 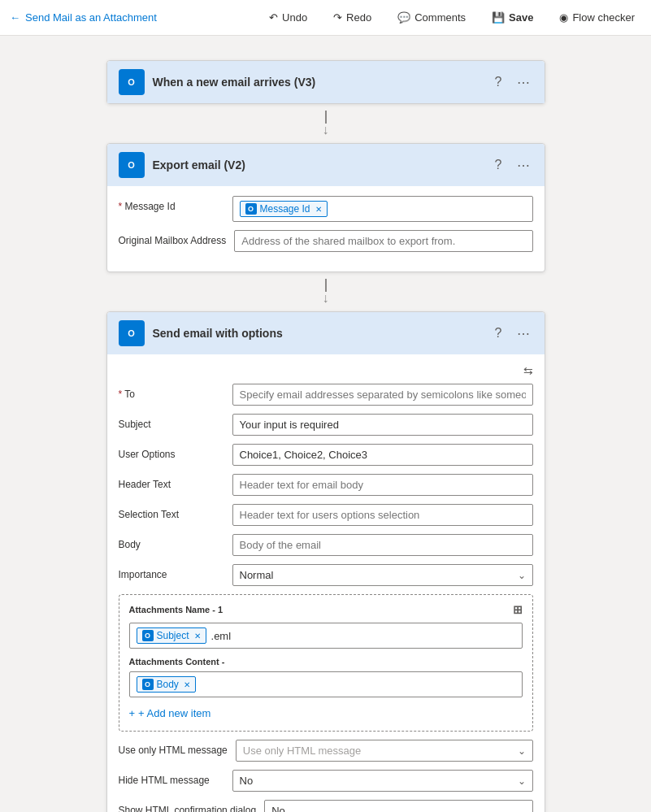 What do you see at coordinates (91, 18) in the screenshot?
I see `back-label: Send Mail as an Attachment` at bounding box center [91, 18].